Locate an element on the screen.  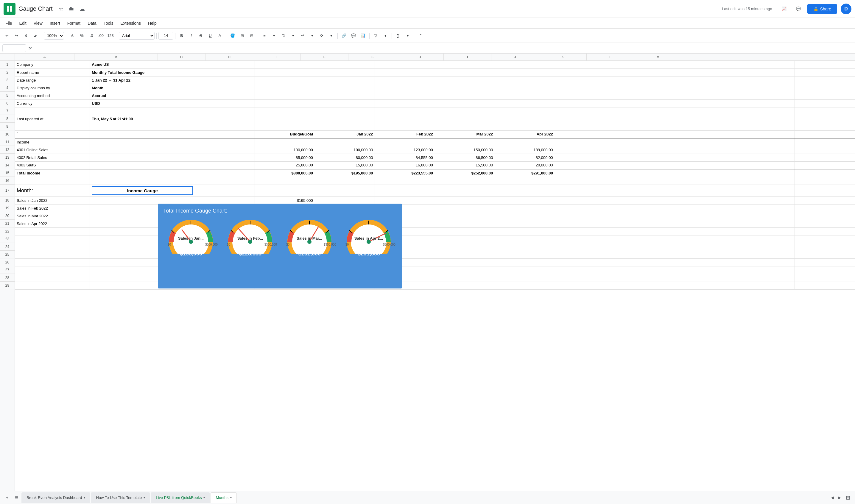
cell-d2 is located at coordinates (285, 72).